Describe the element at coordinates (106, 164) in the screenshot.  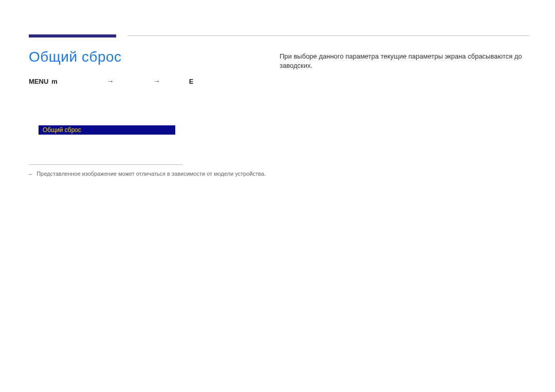
I see `horizontal-rule-footnote` at that location.